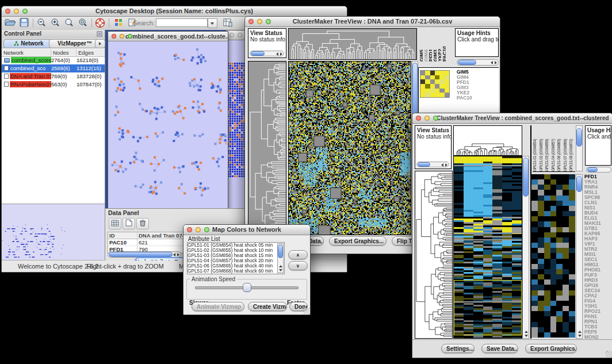 This screenshot has width=612, height=364. I want to click on animate-vizmap-button: Animate Vizmap, so click(218, 306).